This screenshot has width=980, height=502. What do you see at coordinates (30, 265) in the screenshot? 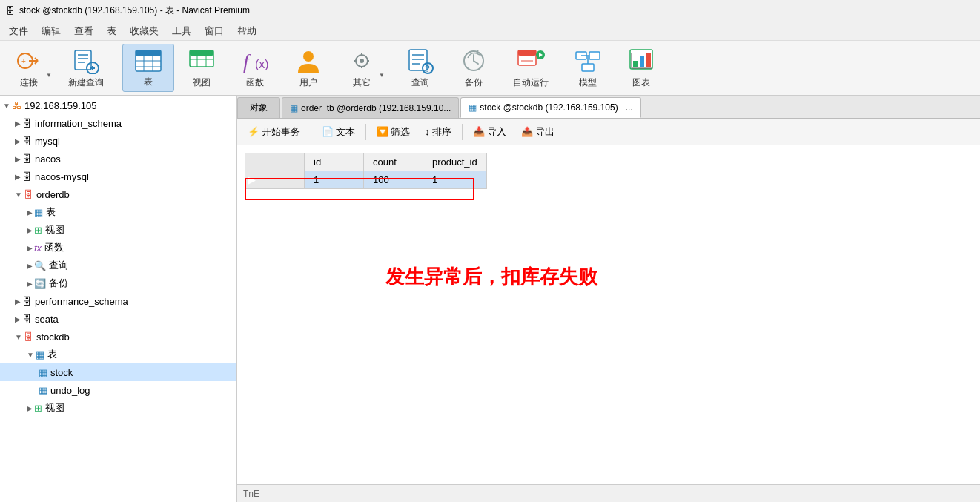
I see `orderdb-query-arrow: ▶` at bounding box center [30, 265].